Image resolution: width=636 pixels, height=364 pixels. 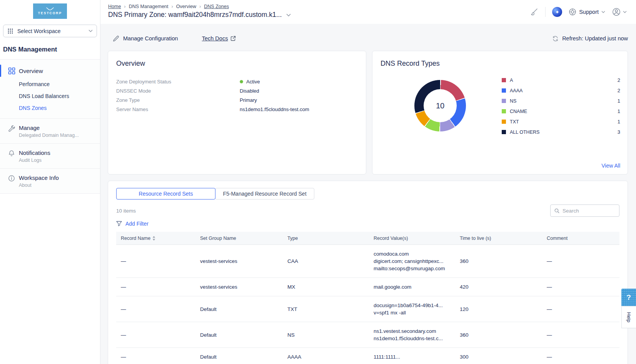 What do you see at coordinates (289, 15) in the screenshot?
I see `title-chevron-down-icon` at bounding box center [289, 15].